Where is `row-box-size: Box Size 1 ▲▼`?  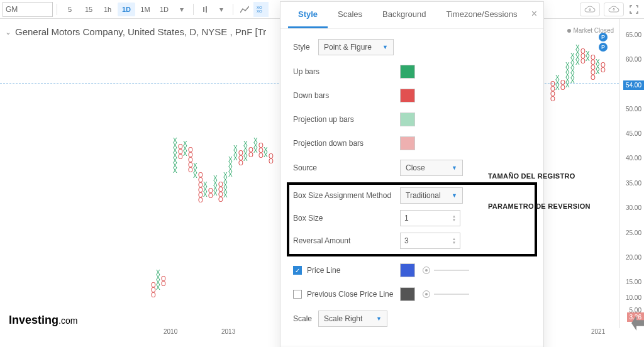 row-box-size: Box Size 1 ▲▼ is located at coordinates (412, 218).